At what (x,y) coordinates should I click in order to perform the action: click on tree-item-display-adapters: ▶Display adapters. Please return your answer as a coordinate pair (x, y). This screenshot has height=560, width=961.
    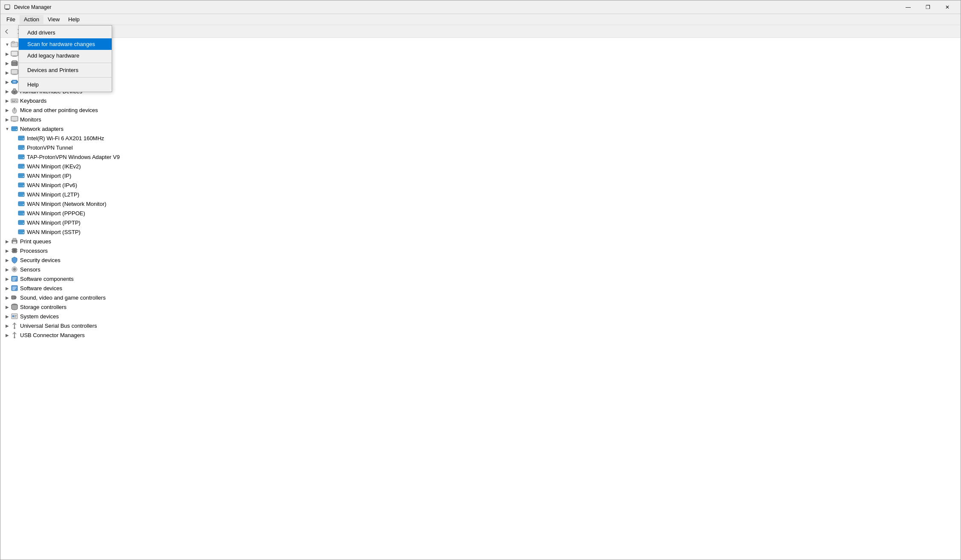
    Looking at the image, I should click on (481, 72).